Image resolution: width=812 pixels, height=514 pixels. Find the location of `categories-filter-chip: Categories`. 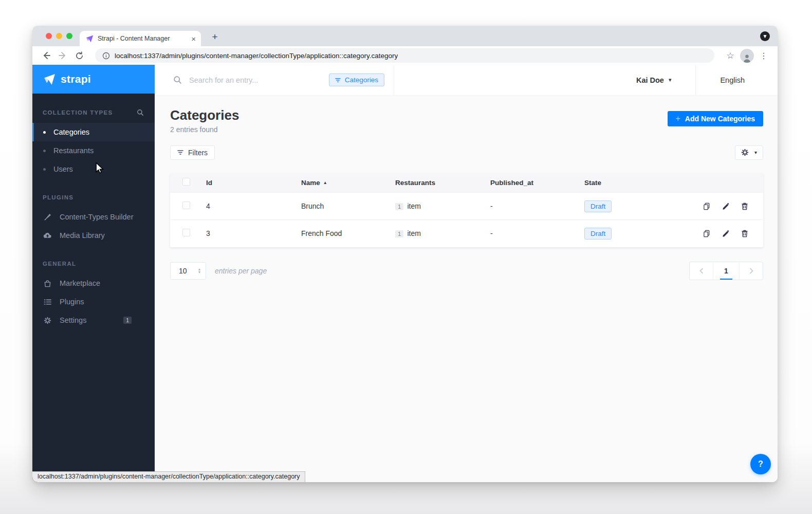

categories-filter-chip: Categories is located at coordinates (357, 80).